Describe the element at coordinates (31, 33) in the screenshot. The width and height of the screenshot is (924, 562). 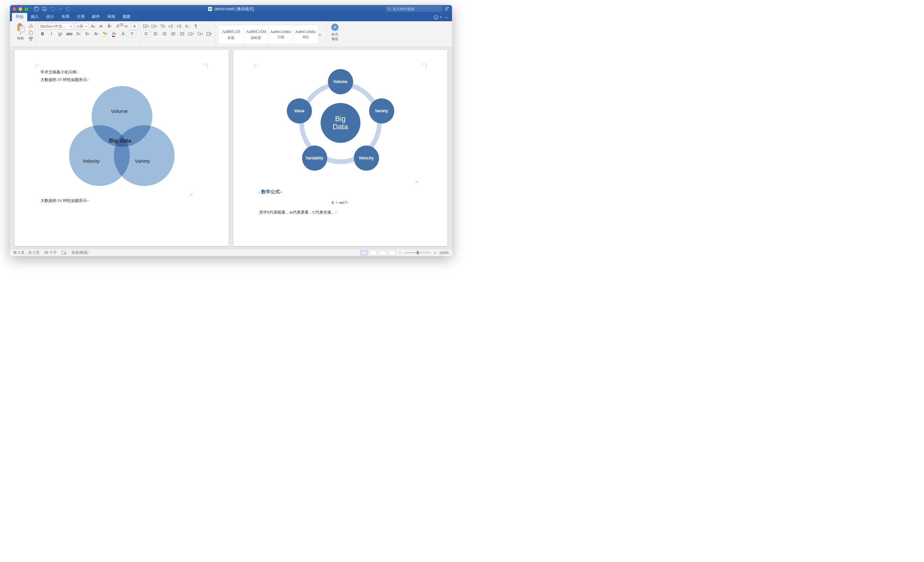
I see `copy-icon` at that location.